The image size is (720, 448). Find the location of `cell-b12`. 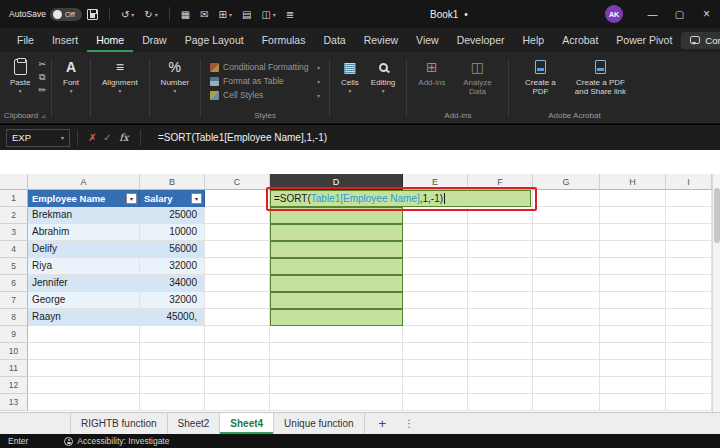

cell-b12 is located at coordinates (172, 386).